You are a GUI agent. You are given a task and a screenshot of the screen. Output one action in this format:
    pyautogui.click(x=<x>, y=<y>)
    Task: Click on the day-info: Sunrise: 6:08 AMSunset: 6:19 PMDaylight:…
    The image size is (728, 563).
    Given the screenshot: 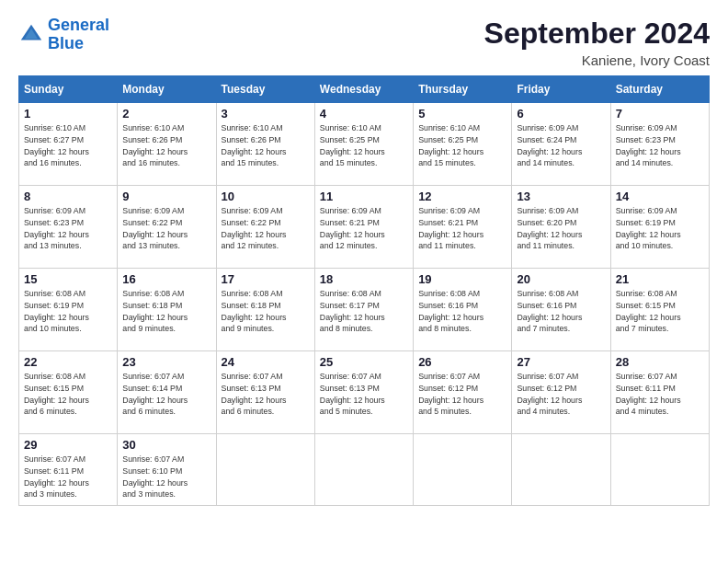 What is the action you would take?
    pyautogui.click(x=68, y=311)
    